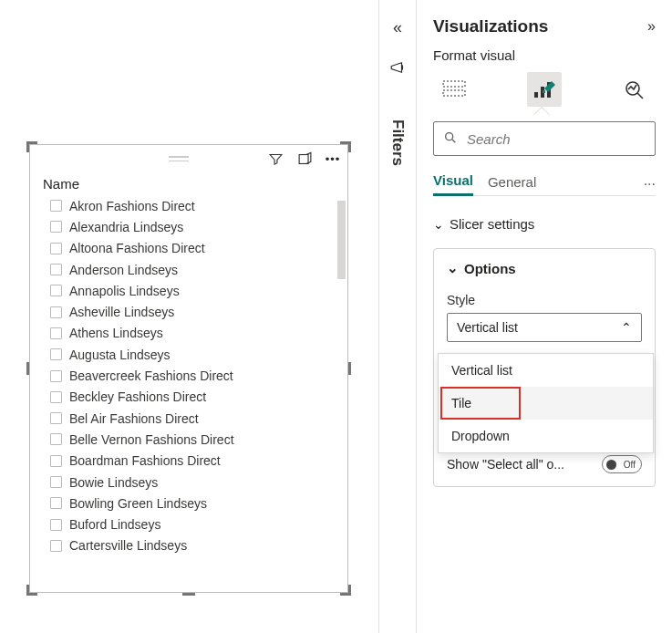 Image resolution: width=672 pixels, height=633 pixels. What do you see at coordinates (505, 464) in the screenshot?
I see `toggle-label: Show "Select all" o...` at bounding box center [505, 464].